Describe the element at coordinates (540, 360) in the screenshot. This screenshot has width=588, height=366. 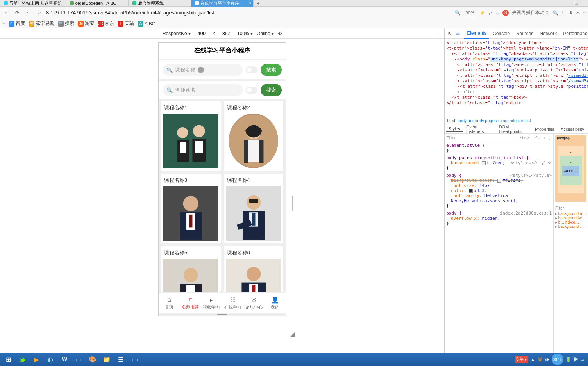
I see `tray-icon: 🔆` at that location.